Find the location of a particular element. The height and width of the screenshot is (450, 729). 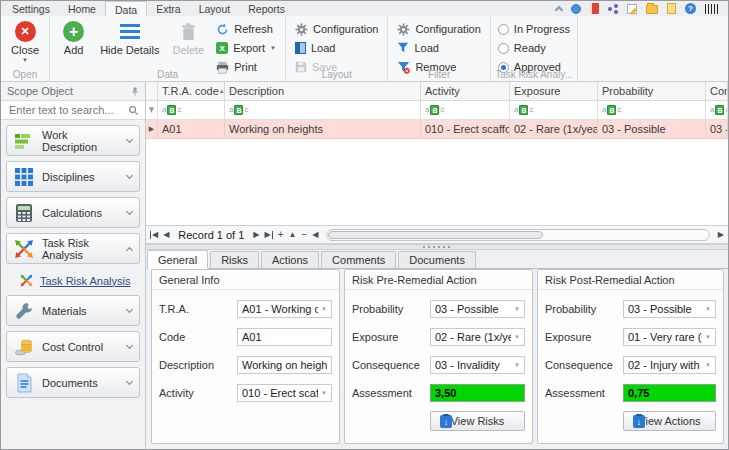

column-header-description: Description is located at coordinates (323, 92).